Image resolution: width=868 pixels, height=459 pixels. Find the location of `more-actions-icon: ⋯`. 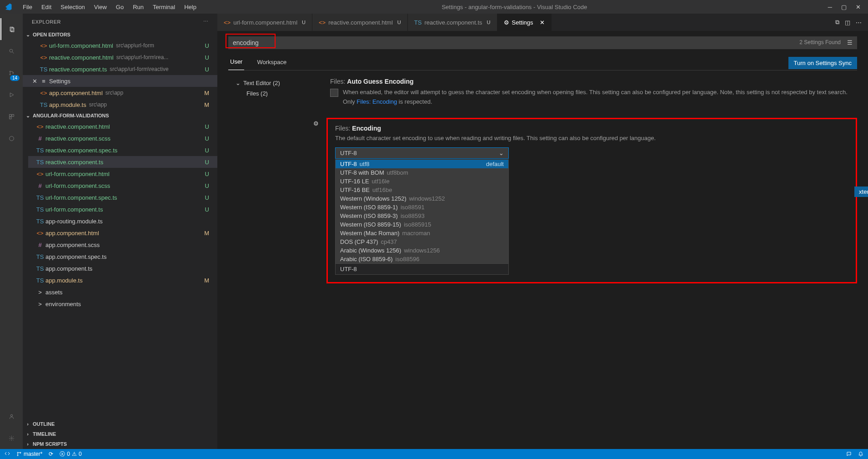

more-actions-icon: ⋯ is located at coordinates (858, 23).